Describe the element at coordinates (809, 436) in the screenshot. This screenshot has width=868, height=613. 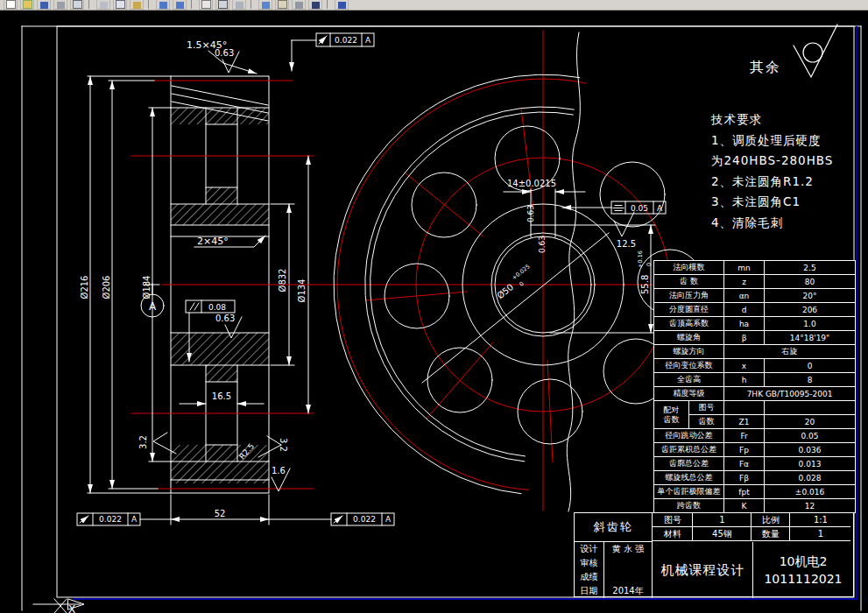
I see `param-value: 0.05` at that location.